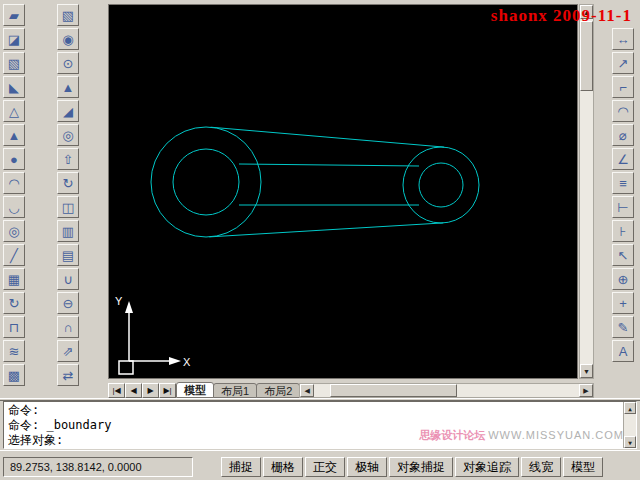 The width and height of the screenshot is (640, 480). What do you see at coordinates (134, 390) in the screenshot?
I see `tab-nav-prev-button: ◀` at bounding box center [134, 390].